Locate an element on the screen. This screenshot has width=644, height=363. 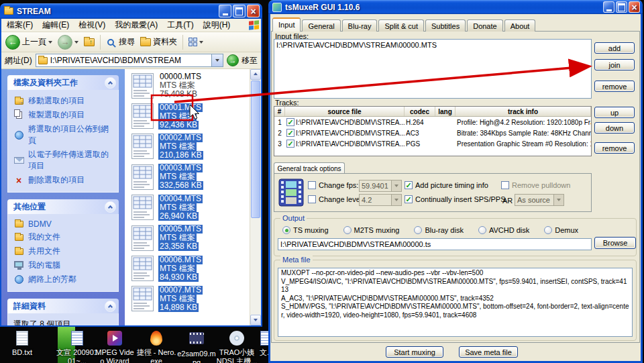
menu-favorites: 我的最愛(A) is located at coordinates (136, 25).